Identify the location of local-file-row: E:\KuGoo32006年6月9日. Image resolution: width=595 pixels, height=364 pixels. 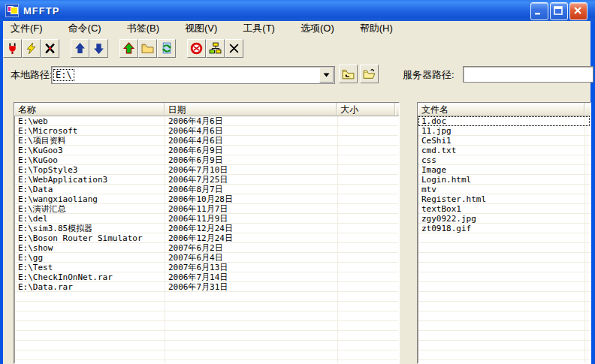
(207, 150).